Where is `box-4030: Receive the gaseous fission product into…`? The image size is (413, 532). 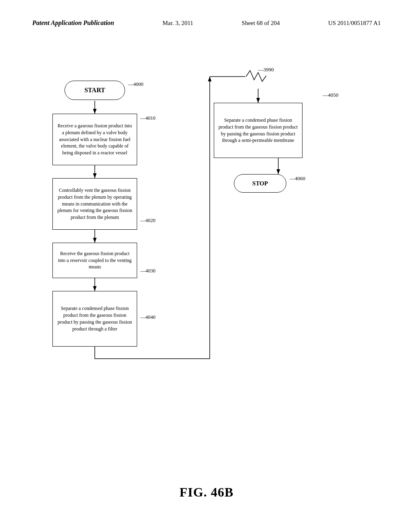 box-4030: Receive the gaseous fission product into… is located at coordinates (95, 260).